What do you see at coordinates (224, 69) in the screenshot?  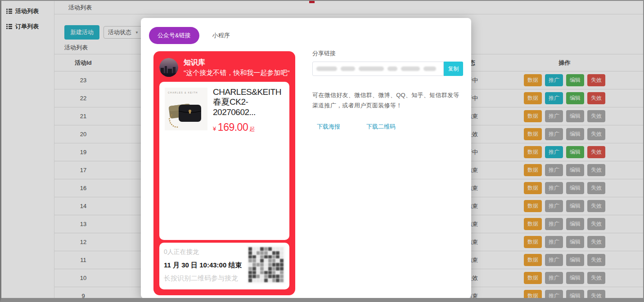 I see `poster-header: 知识库 "这个接龙不错，快和我一起参加吧"` at bounding box center [224, 69].